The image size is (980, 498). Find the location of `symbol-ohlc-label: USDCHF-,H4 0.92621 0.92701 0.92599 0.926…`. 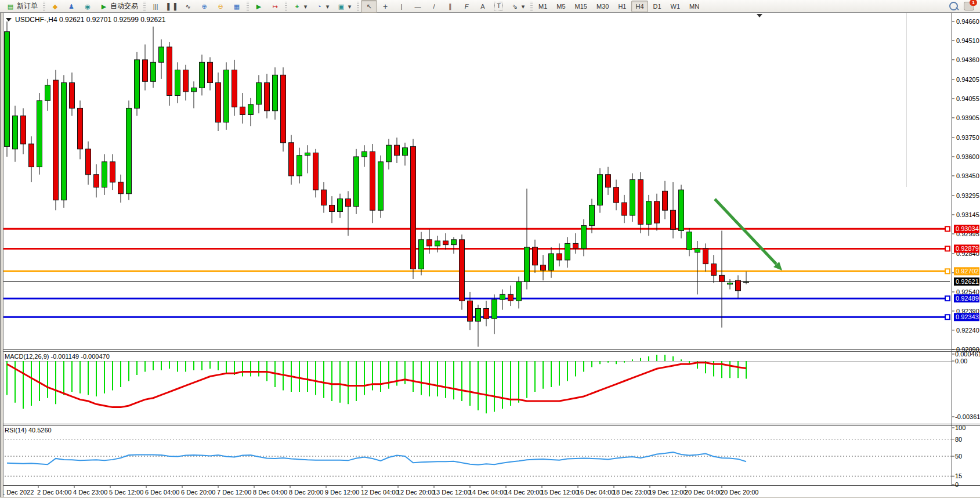

symbol-ohlc-label: USDCHF-,H4 0.92621 0.92701 0.92599 0.926… is located at coordinates (91, 20).